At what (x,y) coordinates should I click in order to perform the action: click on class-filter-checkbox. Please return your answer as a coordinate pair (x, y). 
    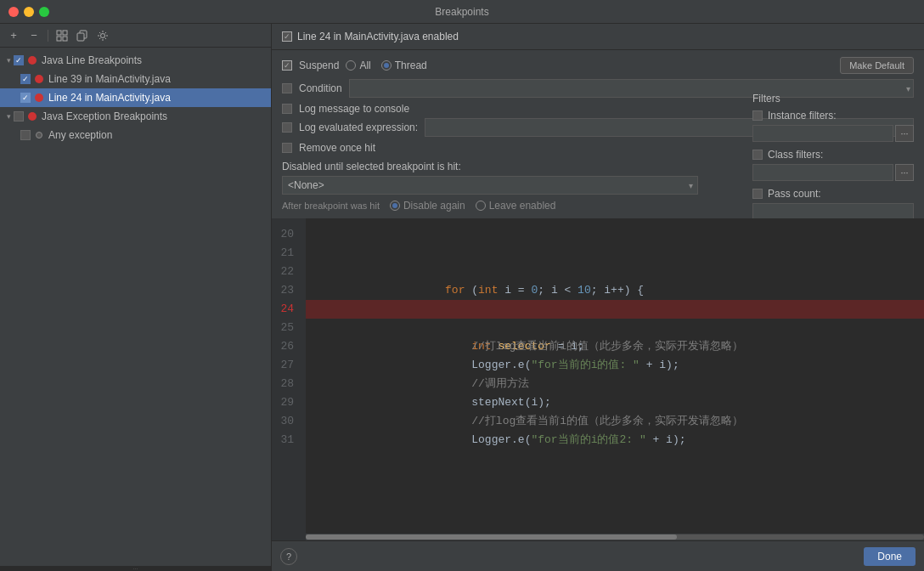
    Looking at the image, I should click on (758, 155).